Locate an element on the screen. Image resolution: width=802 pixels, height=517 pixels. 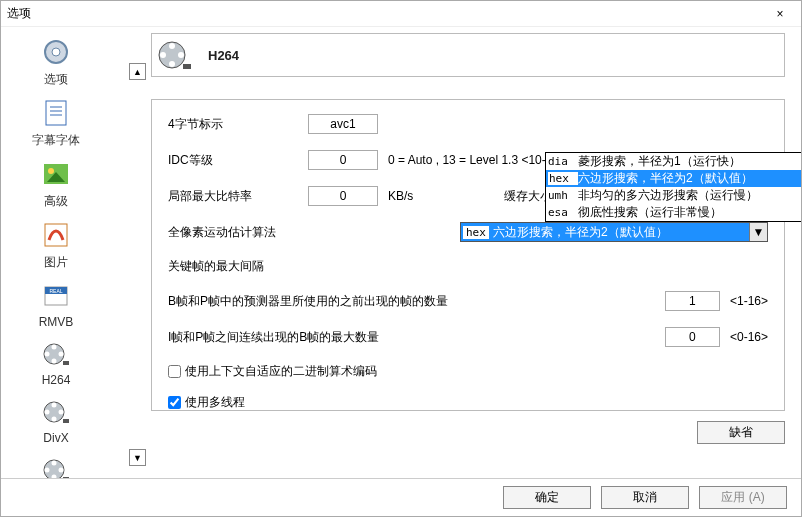
sidebar-item-xvid: Xvid is located at coordinates (56, 464).